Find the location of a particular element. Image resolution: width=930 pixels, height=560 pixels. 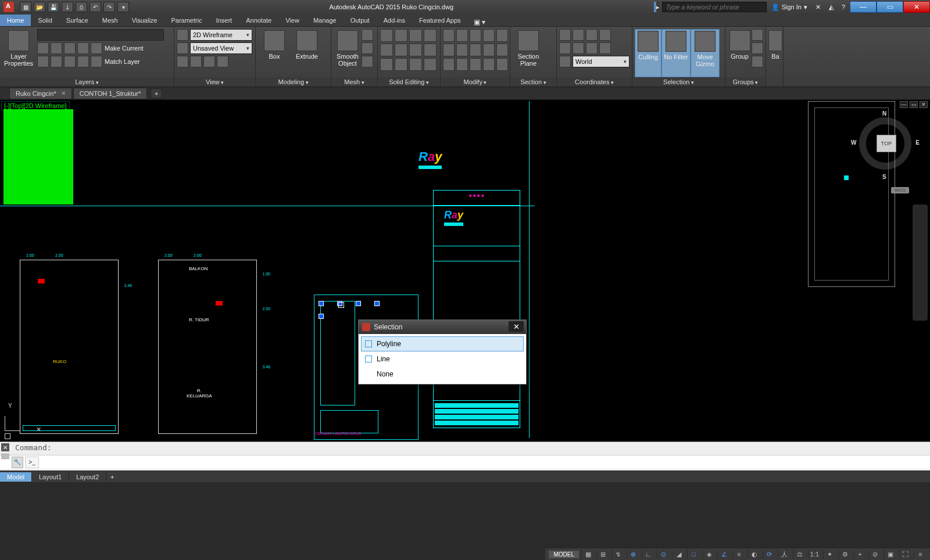

doc-tab-2: CONTOH 1_Struktur* is located at coordinates (110, 94).